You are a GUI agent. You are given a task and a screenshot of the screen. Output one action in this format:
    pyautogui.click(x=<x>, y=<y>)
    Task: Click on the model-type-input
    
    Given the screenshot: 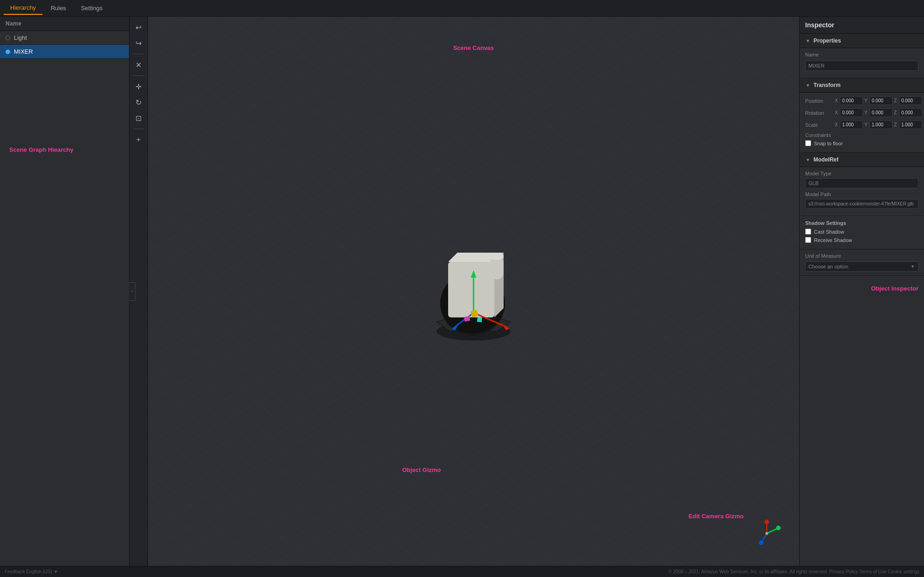 What is the action you would take?
    pyautogui.click(x=862, y=183)
    